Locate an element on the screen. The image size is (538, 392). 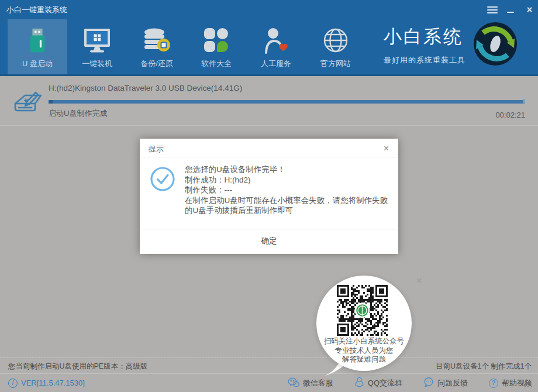
footer: i VER[11.5.47.1530] 微信客服 is located at coordinates (269, 383).